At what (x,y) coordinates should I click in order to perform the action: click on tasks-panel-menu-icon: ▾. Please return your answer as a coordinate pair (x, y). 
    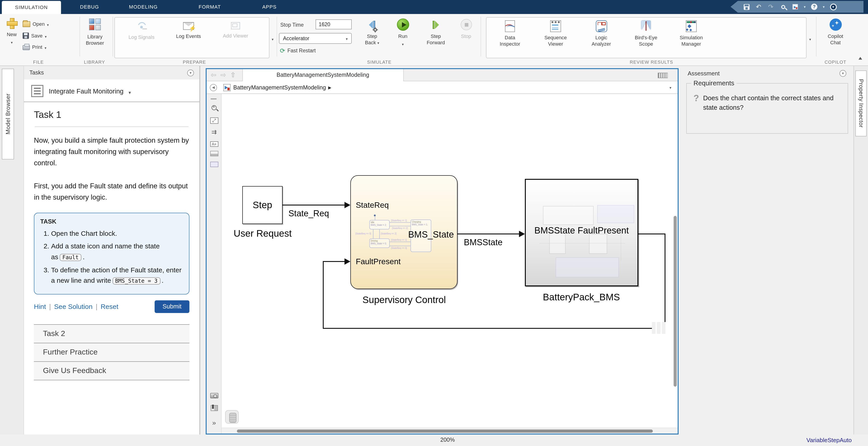
    Looking at the image, I should click on (191, 73).